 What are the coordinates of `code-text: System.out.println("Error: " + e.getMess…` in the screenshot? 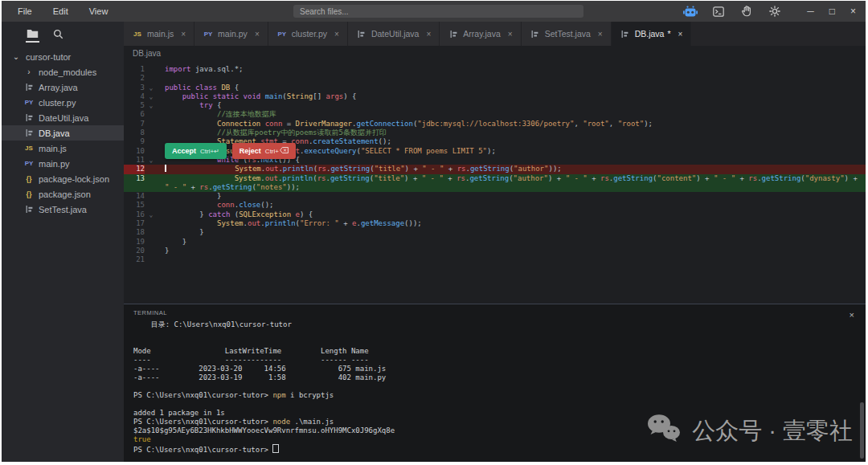 It's located at (511, 223).